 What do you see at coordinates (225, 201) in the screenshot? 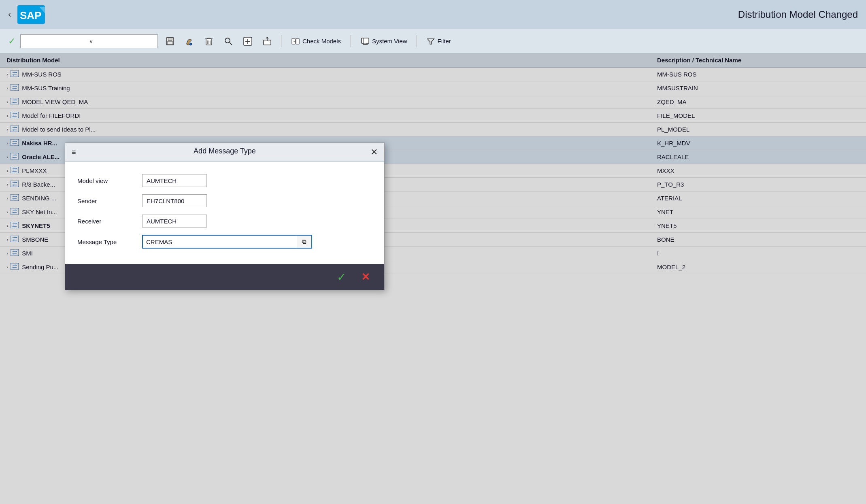
I see `sender-field: Sender` at bounding box center [225, 201].